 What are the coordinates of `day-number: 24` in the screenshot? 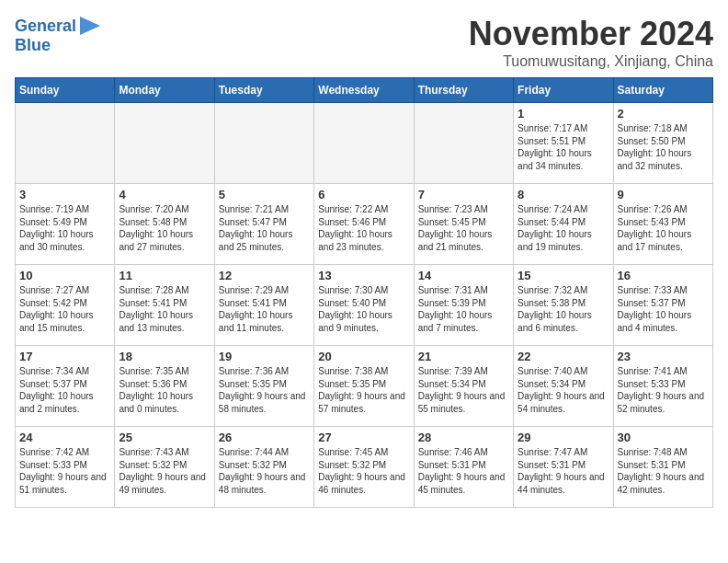 It's located at (64, 438).